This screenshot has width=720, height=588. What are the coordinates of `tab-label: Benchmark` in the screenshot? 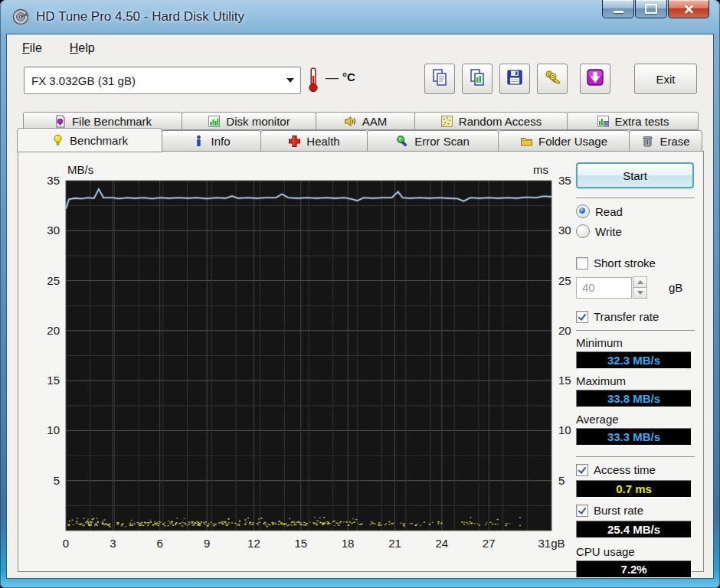 It's located at (99, 141).